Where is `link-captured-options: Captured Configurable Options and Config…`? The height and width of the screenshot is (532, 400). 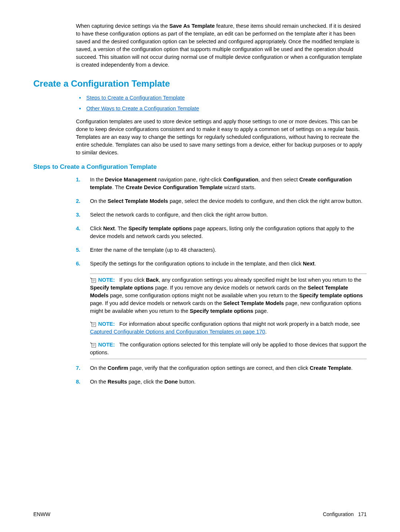 link-captured-options: Captured Configurable Options and Config… is located at coordinates (178, 332).